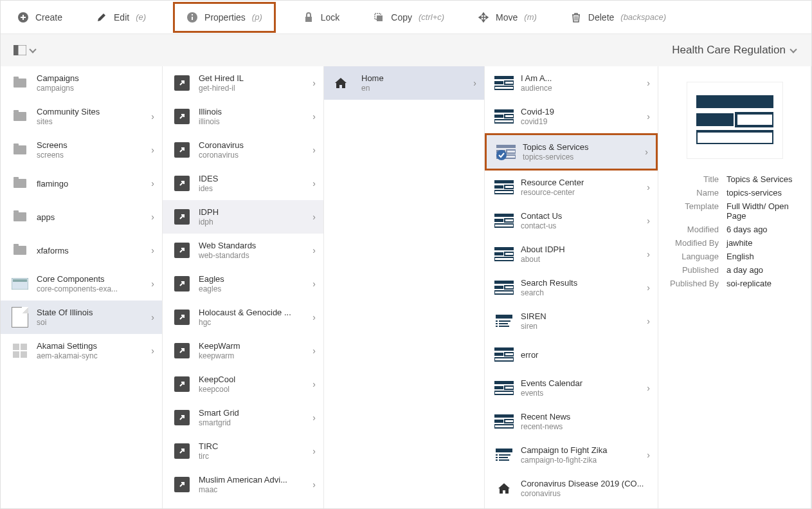 Image resolution: width=812 pixels, height=509 pixels. Describe the element at coordinates (23, 17) in the screenshot. I see `plus-circle-icon` at that location.